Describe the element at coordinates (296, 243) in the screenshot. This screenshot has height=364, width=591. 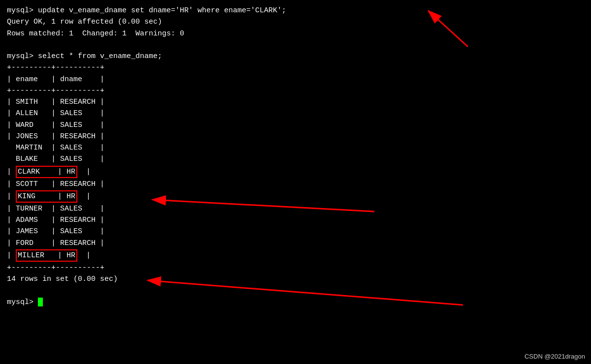
I see `row-ford: | FORD | RESEARCH |` at that location.